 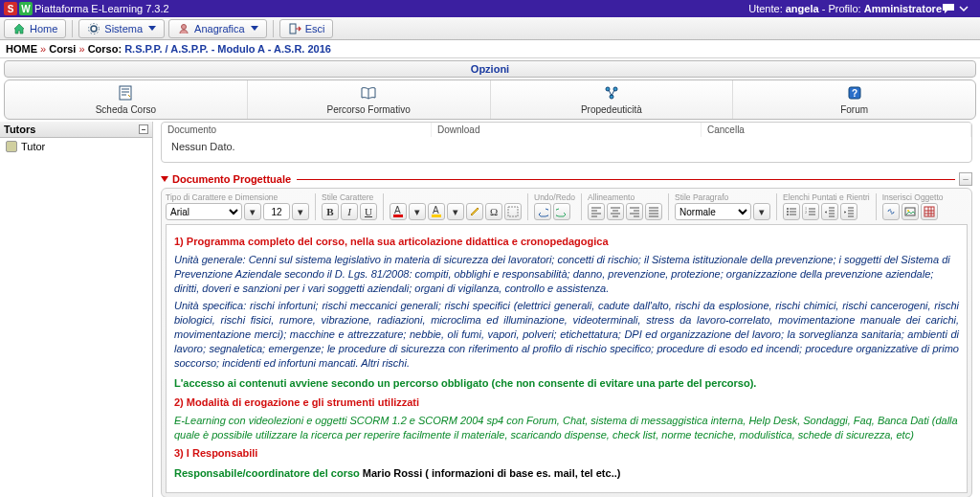 What do you see at coordinates (33, 147) in the screenshot?
I see `sidebar-item-label: Tutor` at bounding box center [33, 147].